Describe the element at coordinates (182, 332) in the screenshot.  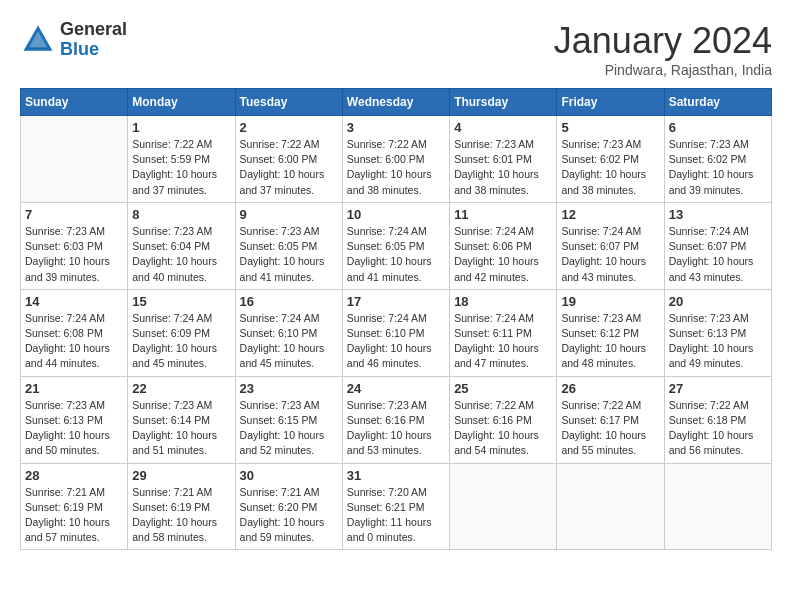
I see `calendar-cell: 15Sunrise: 7:24 AM Sunset: 6:09 PM Dayli…` at that location.